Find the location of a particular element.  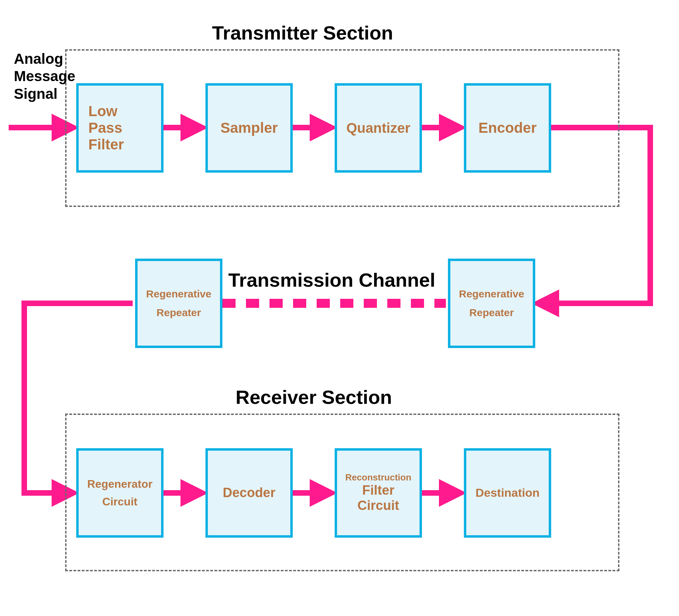

regenerative-repeater-right: Regenerative Repeater is located at coordinates (492, 303).